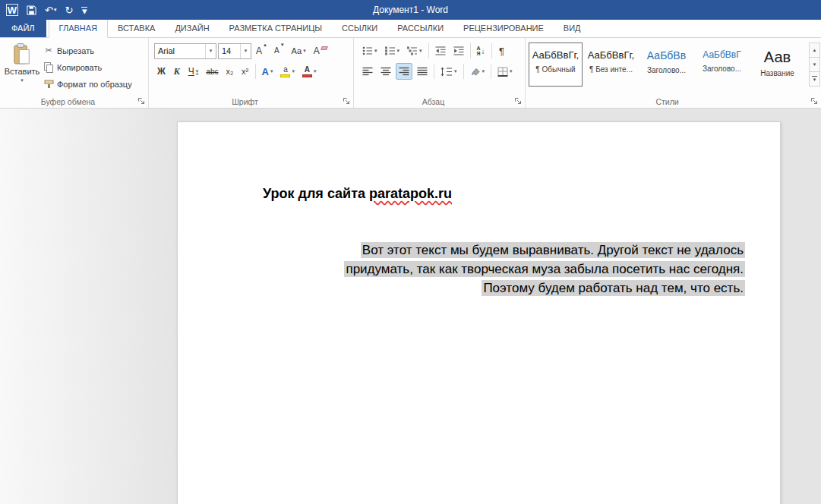 Image resolution: width=821 pixels, height=504 pixels. Describe the element at coordinates (360, 28) in the screenshot. I see `tab-references: ССЫЛКИ` at that location.